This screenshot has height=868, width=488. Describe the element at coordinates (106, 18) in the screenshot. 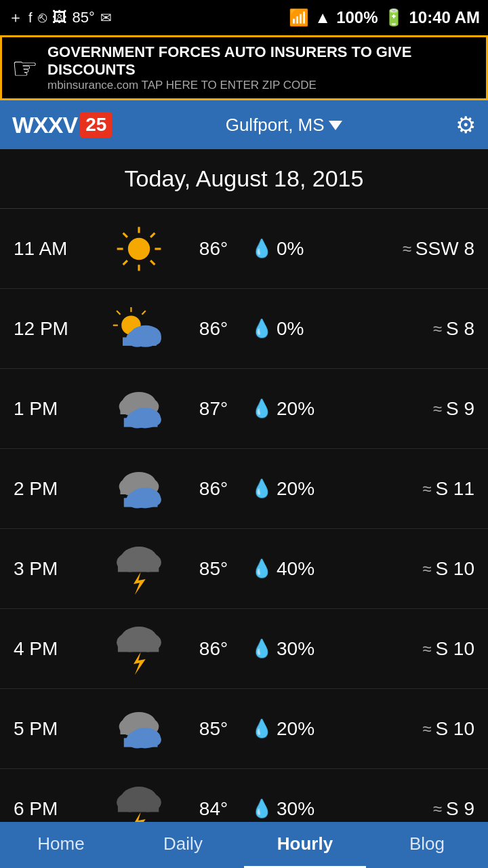

I see `gmail-icon: ✉` at that location.